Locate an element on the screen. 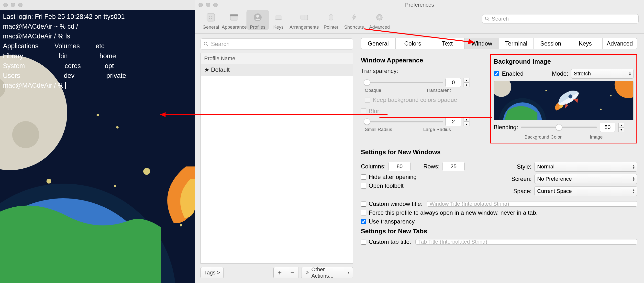 The height and width of the screenshot is (283, 644). window-appearance-title: Window Appearance is located at coordinates (422, 60).